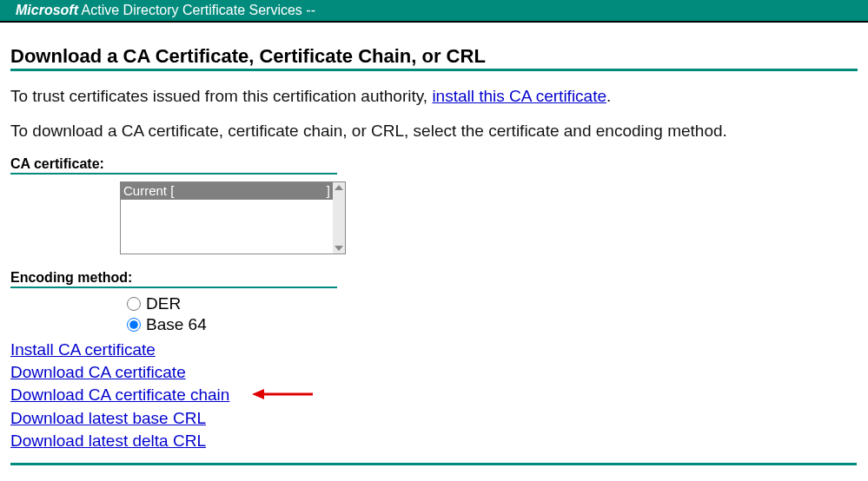 This screenshot has height=481, width=868. I want to click on encoding-radio-der-row: DER, so click(488, 304).